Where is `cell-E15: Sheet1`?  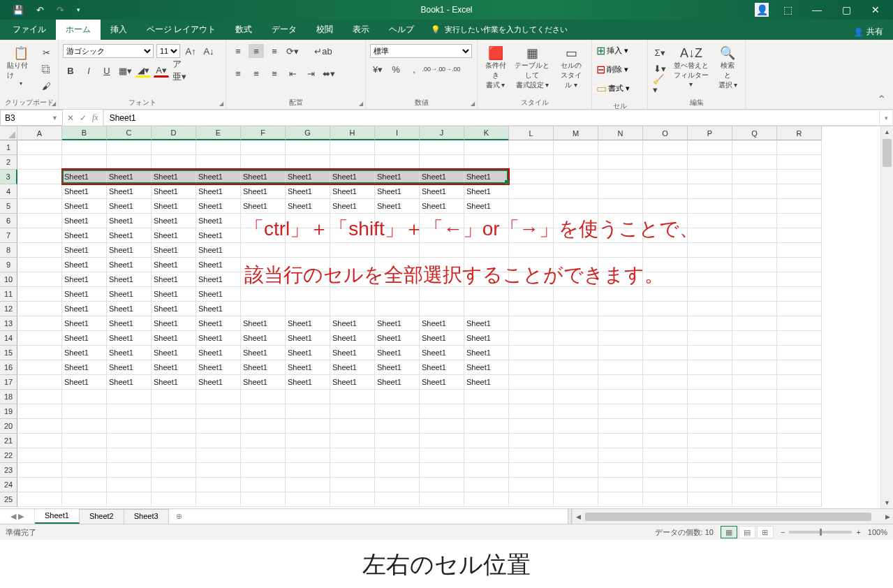 cell-E15: Sheet1 is located at coordinates (219, 353).